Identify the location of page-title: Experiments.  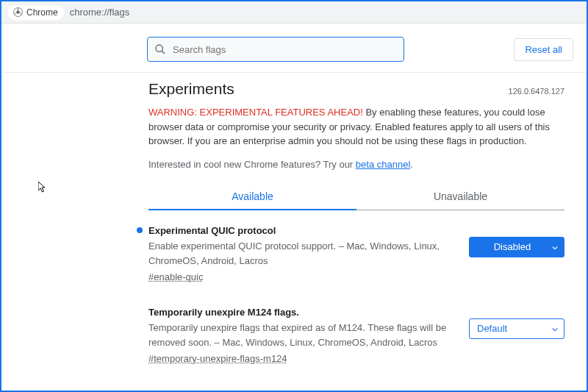
(191, 89).